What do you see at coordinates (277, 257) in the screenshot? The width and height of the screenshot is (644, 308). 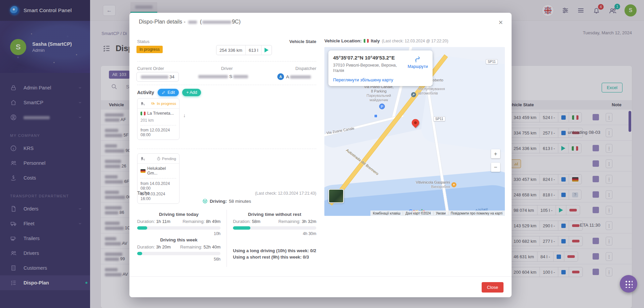 I see `short-rest-stat: Using a short rest (9h) this week: 0/3` at bounding box center [277, 257].